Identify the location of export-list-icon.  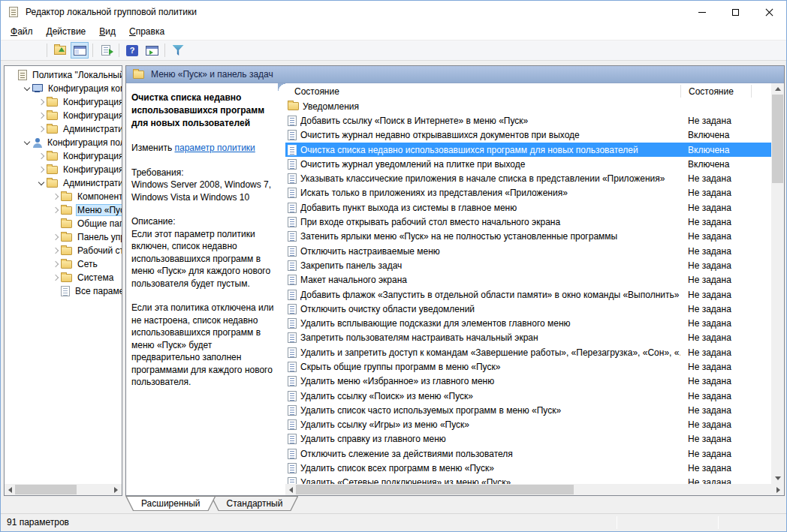
(106, 50).